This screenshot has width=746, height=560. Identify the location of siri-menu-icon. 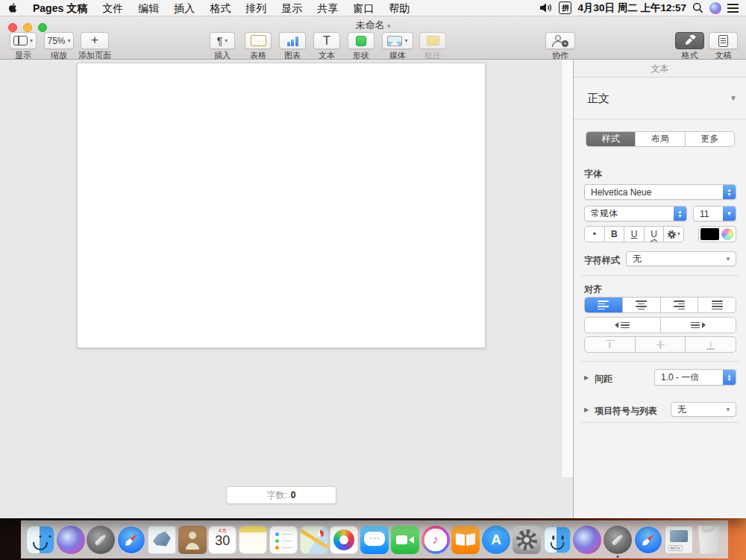
(715, 8).